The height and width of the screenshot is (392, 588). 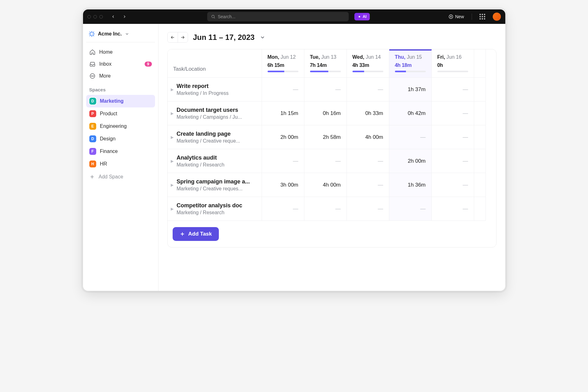 What do you see at coordinates (215, 113) in the screenshot?
I see `task-cell: ▶Document target usersMarketing / Campai…` at bounding box center [215, 113].